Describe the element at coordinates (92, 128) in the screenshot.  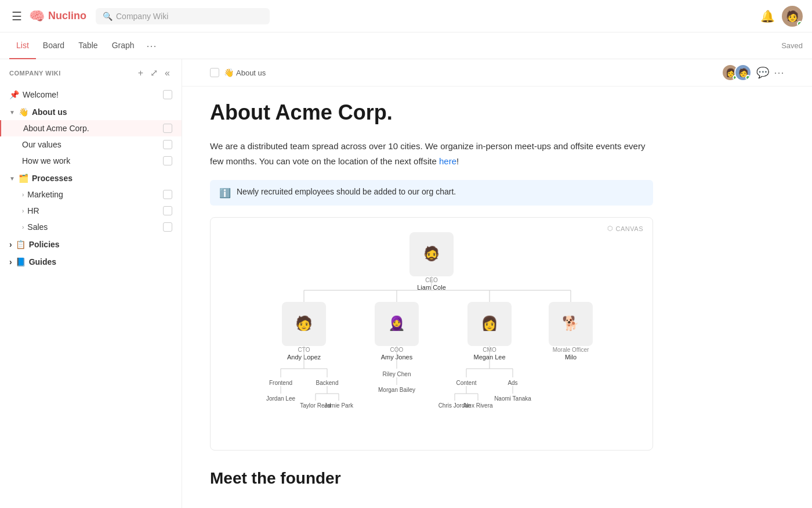
I see `sidebar-item-label: About Acme Corp.` at that location.